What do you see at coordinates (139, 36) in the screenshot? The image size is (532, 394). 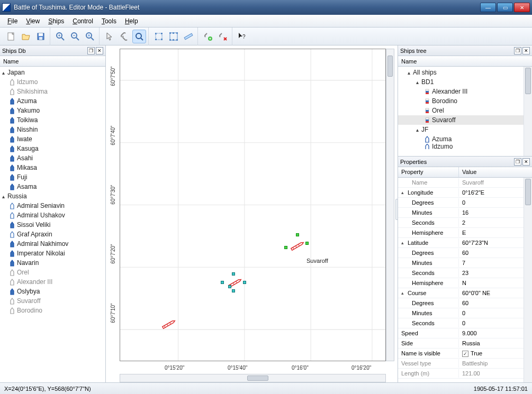 I see `zoom-region-icon` at bounding box center [139, 36].